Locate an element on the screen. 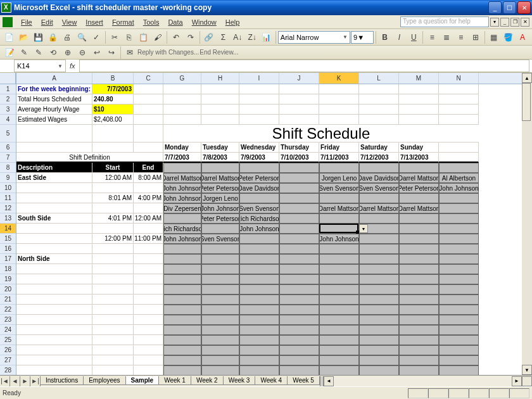 Image resolution: width=532 pixels, height=399 pixels. row-header-18: 18 is located at coordinates (8, 269).